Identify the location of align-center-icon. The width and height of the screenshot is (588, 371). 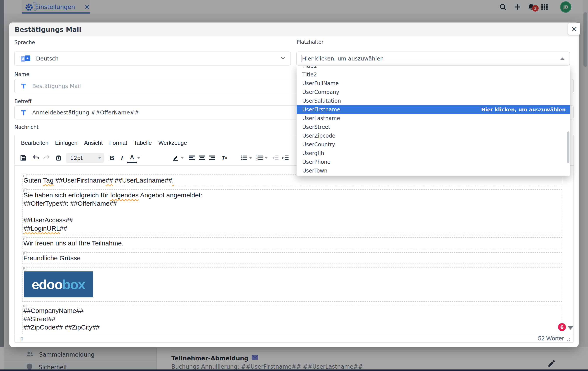
(202, 158).